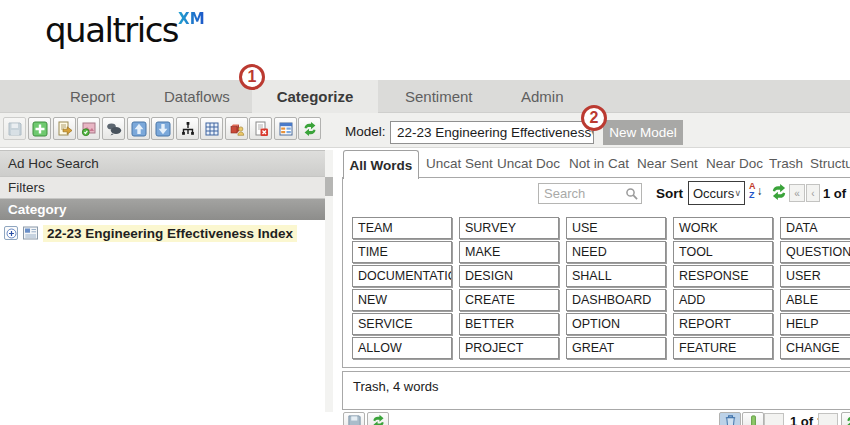 Image resolution: width=850 pixels, height=425 pixels. I want to click on word-button: SHALL, so click(616, 276).